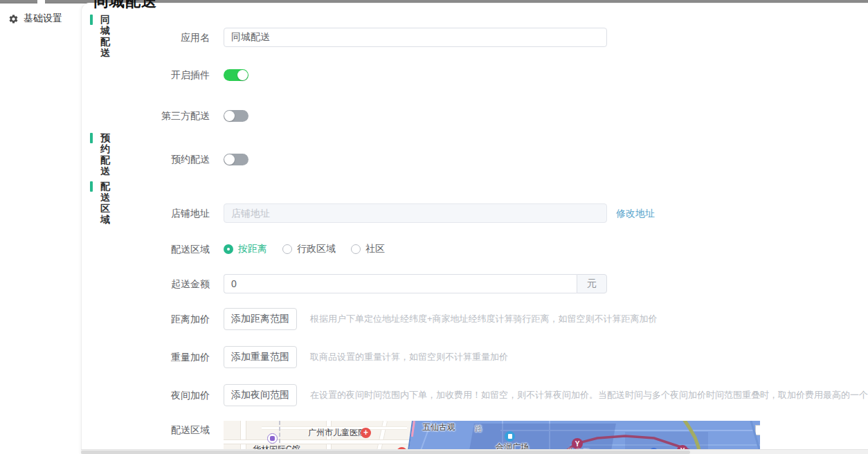 This screenshot has width=868, height=454. What do you see at coordinates (475, 357) in the screenshot?
I see `row-weight-markup: 重量加价 添加重量范围 取商品设置的重量计算，如留空则不计算重量加价` at bounding box center [475, 357].